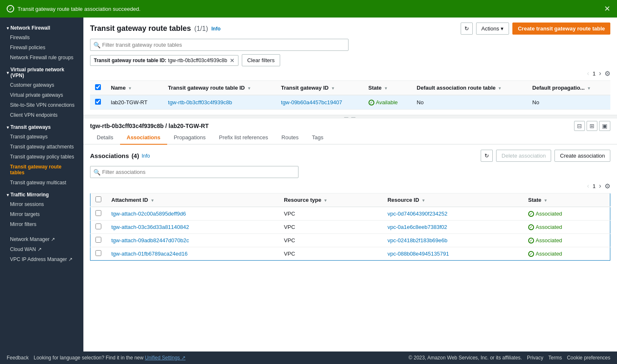  Describe the element at coordinates (42, 95) in the screenshot. I see `sidebar-item-virtual-private-gateways: Virtual private gateways` at that location.